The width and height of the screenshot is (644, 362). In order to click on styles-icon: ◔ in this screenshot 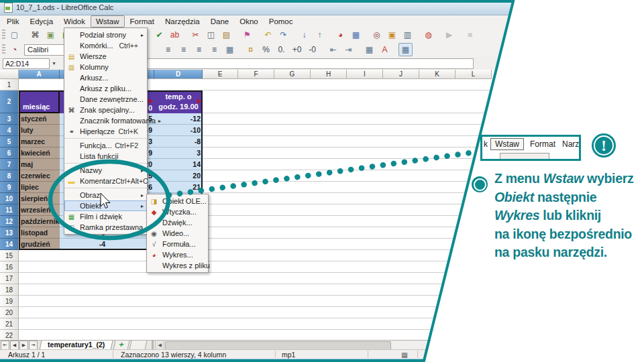, I will do `click(15, 50)`.